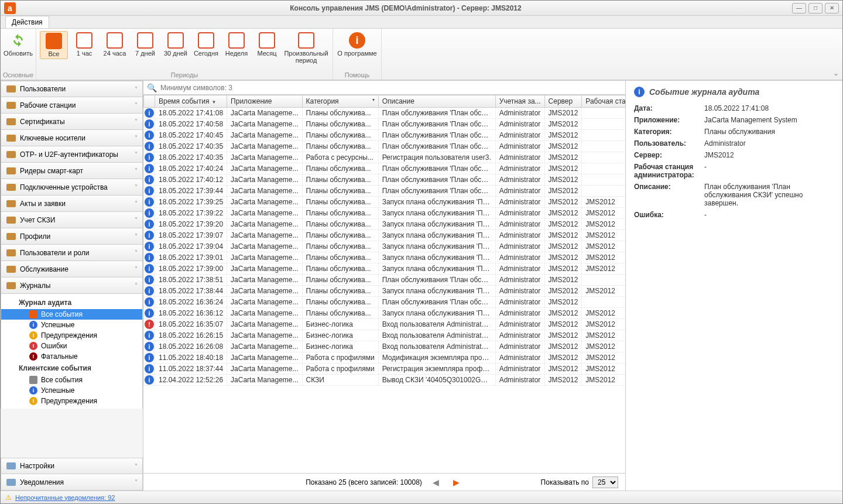 This screenshot has width=843, height=504. Describe the element at coordinates (145, 44) in the screenshot. I see `period-7days-button: 7 дней` at that location.